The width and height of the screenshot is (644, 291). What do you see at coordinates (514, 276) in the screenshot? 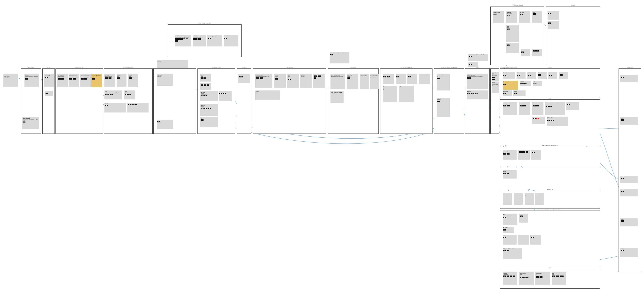
I see `action-button: c` at bounding box center [514, 276].